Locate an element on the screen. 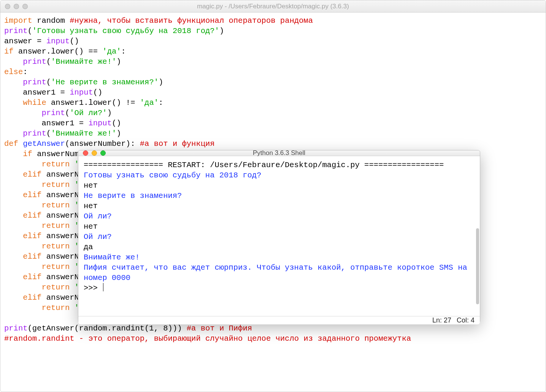 The width and height of the screenshot is (546, 392). code-token: 'Готовы узнать свою судьбу на 2018 год?' is located at coordinates (126, 31).